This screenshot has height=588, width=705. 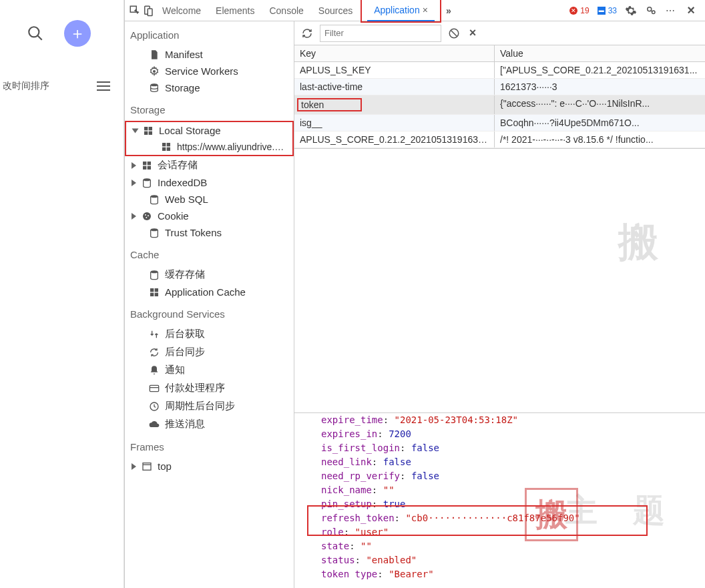 I want to click on json-property: nick_name: "", so click(x=513, y=490).